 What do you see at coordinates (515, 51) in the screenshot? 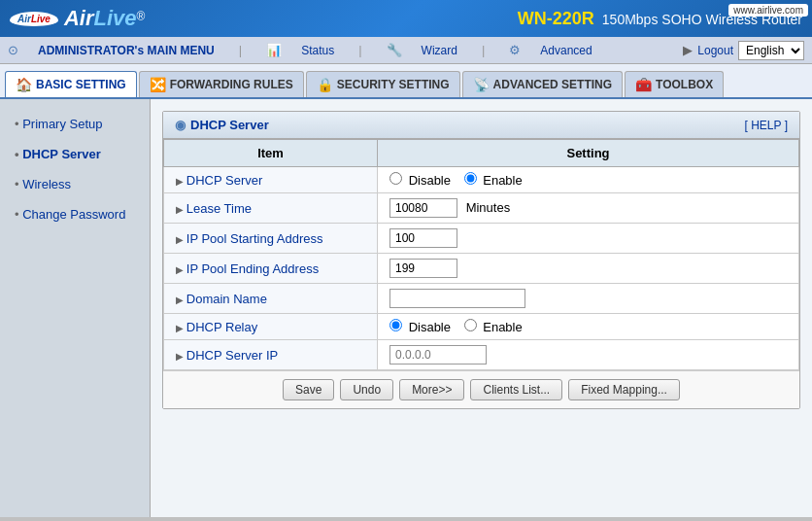
I see `nav-icon-advanced: ⚙` at bounding box center [515, 51].